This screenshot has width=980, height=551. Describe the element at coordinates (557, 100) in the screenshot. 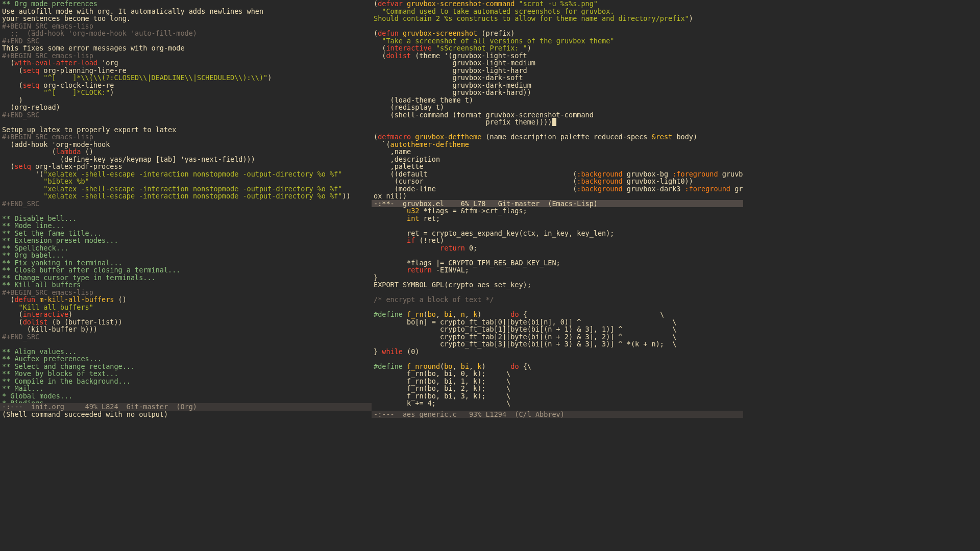

I see `top-right-buffer: (defvar gruvbox-screenshot-command "scro…` at that location.